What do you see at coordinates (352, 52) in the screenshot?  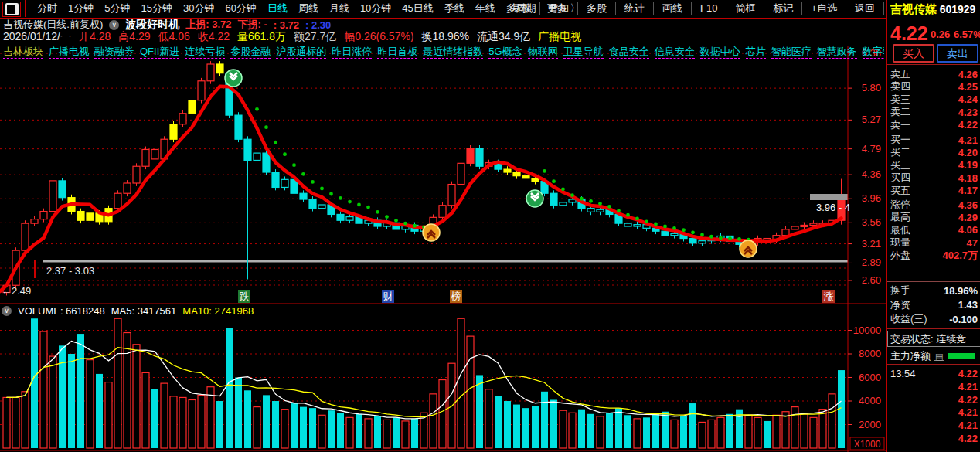 I see `concept-tag-7: 昨日涨停` at bounding box center [352, 52].